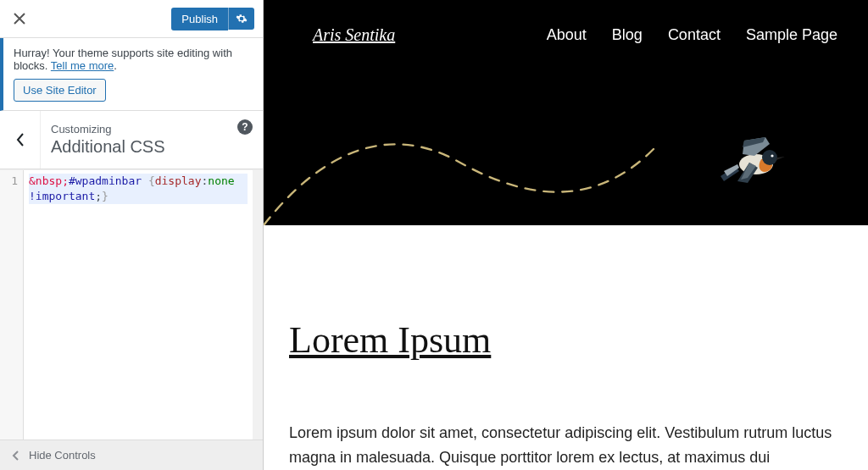 The width and height of the screenshot is (868, 470). What do you see at coordinates (8, 181) in the screenshot?
I see `line-number: 1` at bounding box center [8, 181].